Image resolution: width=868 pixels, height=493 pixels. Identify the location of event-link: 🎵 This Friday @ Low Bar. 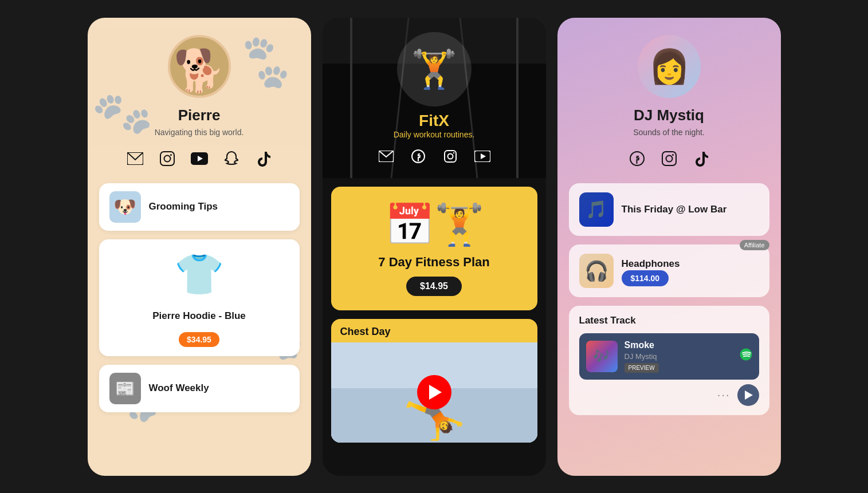
(669, 210).